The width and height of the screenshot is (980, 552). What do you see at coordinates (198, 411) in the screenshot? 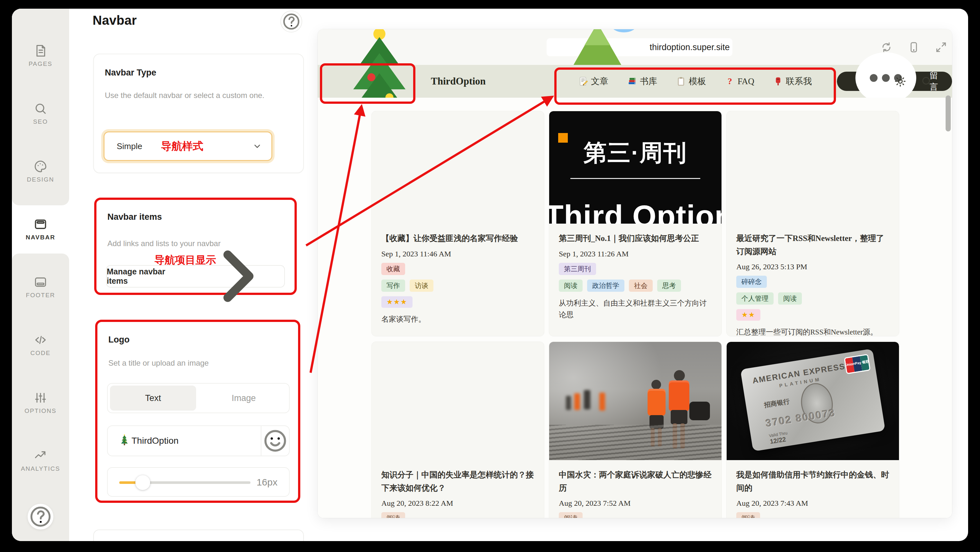
I see `logo-card: Logo Set a title or upload an image Text…` at bounding box center [198, 411].